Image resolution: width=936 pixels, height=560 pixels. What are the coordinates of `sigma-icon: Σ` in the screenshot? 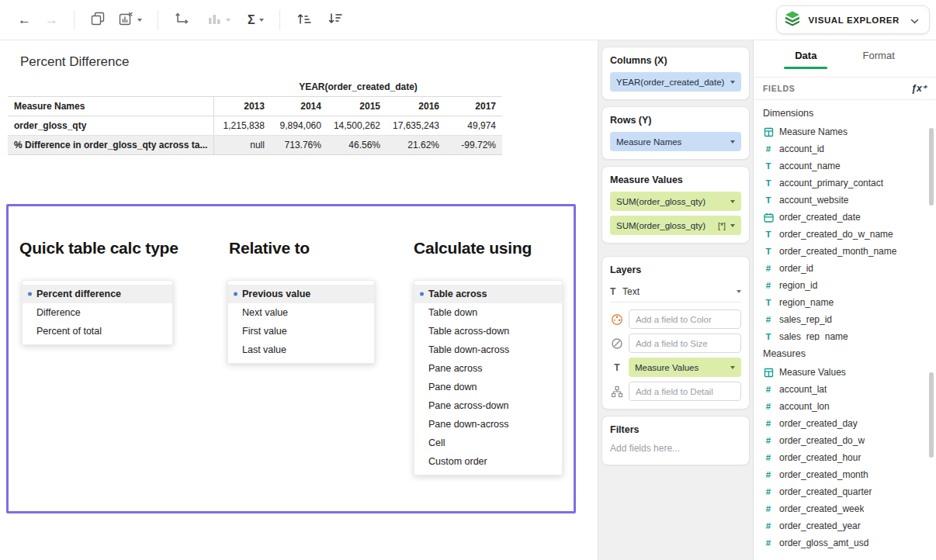 It's located at (251, 20).